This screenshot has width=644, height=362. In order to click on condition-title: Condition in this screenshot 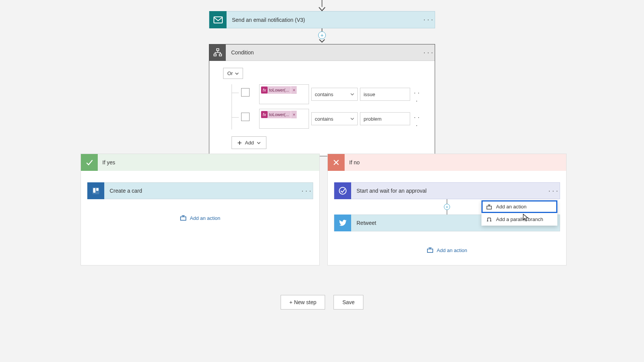, I will do `click(324, 52)`.